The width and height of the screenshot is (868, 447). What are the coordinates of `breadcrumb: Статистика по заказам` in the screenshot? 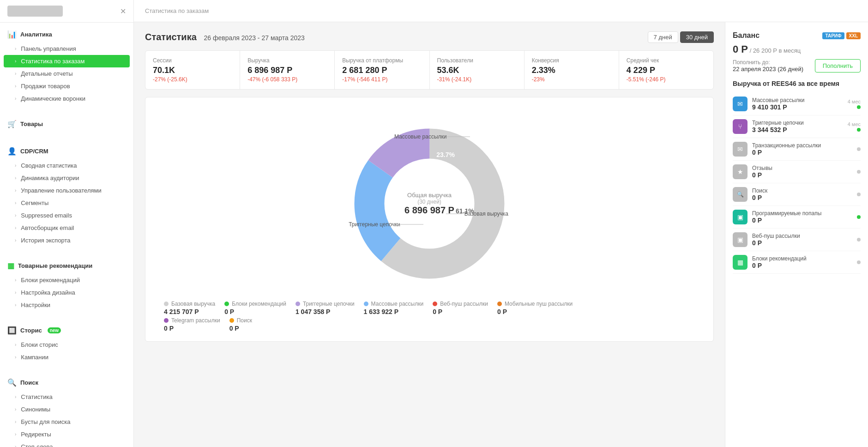 It's located at (177, 11).